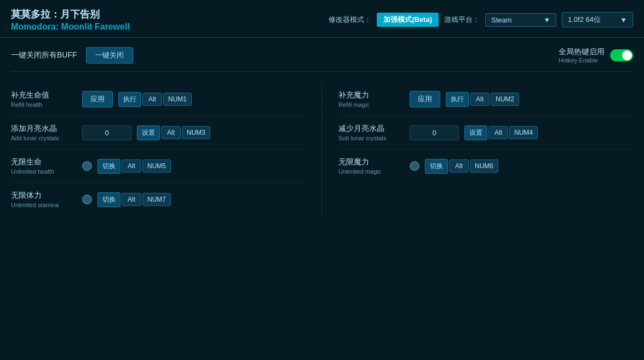 Image resolution: width=644 pixels, height=360 pixels. Describe the element at coordinates (44, 166) in the screenshot. I see `unlimited-health-label: 无限生命 Unlimited health` at that location.